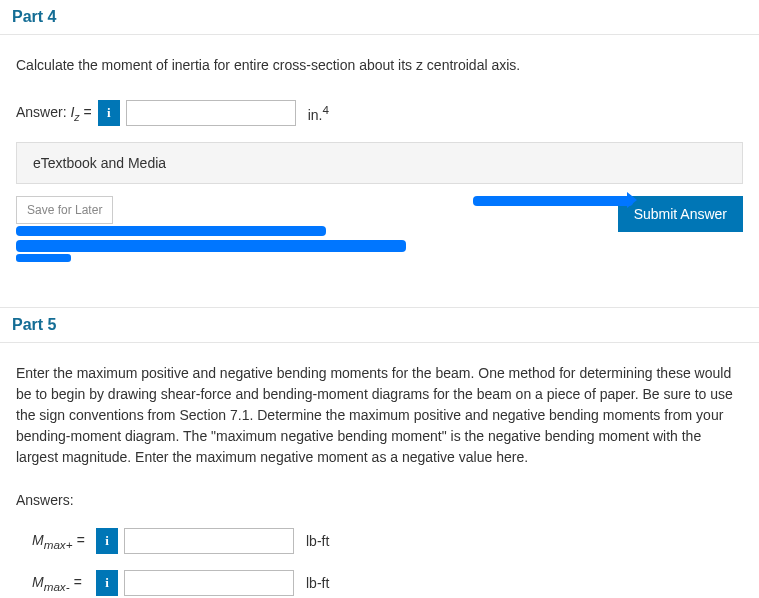 The width and height of the screenshot is (759, 598). I want to click on etextbook-button: eTextbook and Media, so click(380, 163).